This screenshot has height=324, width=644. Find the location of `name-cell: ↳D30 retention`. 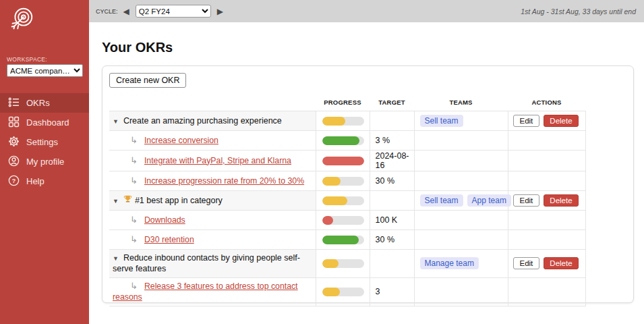

name-cell: ↳D30 retention is located at coordinates (212, 240).